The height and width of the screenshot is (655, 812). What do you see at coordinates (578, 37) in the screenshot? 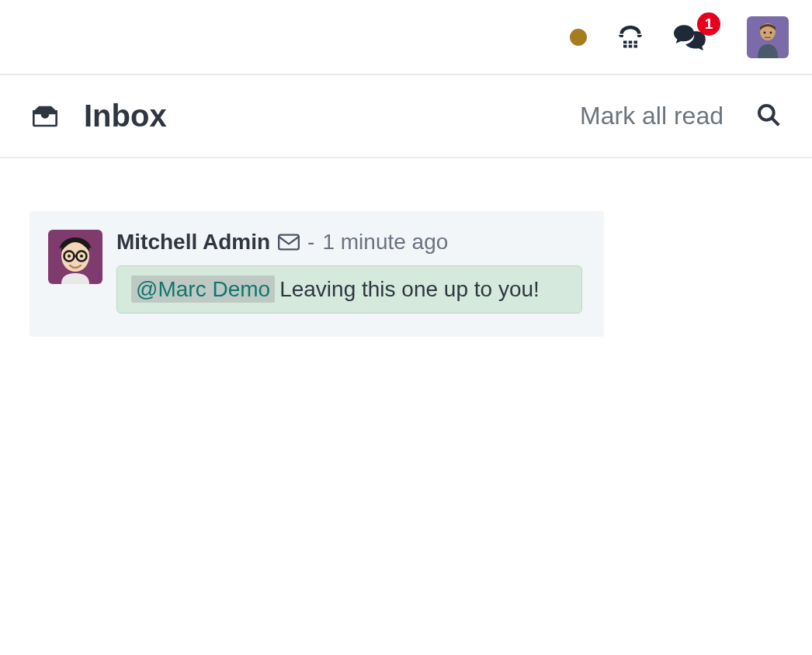
I see `status-indicator` at bounding box center [578, 37].